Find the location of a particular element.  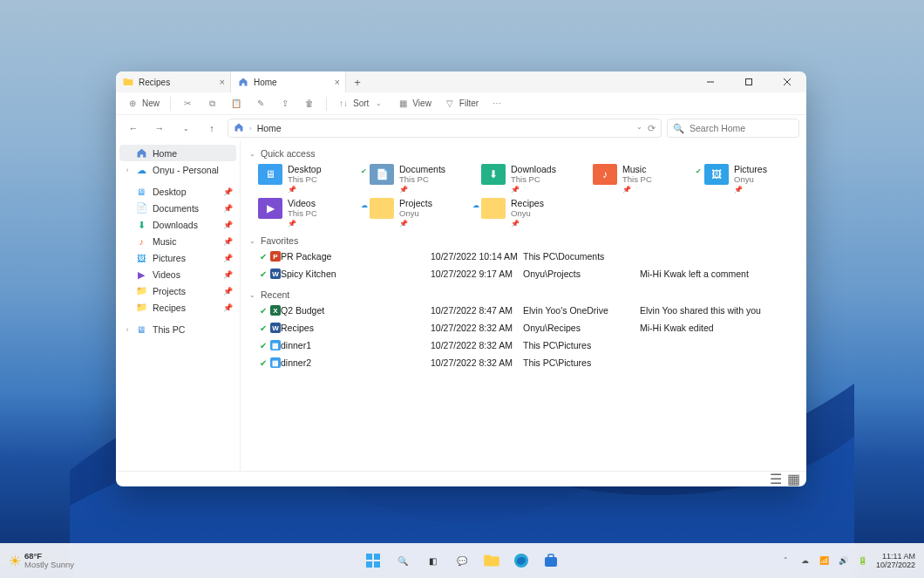

sidebar-item-desktop: 🖥Desktop📌 is located at coordinates (178, 192).